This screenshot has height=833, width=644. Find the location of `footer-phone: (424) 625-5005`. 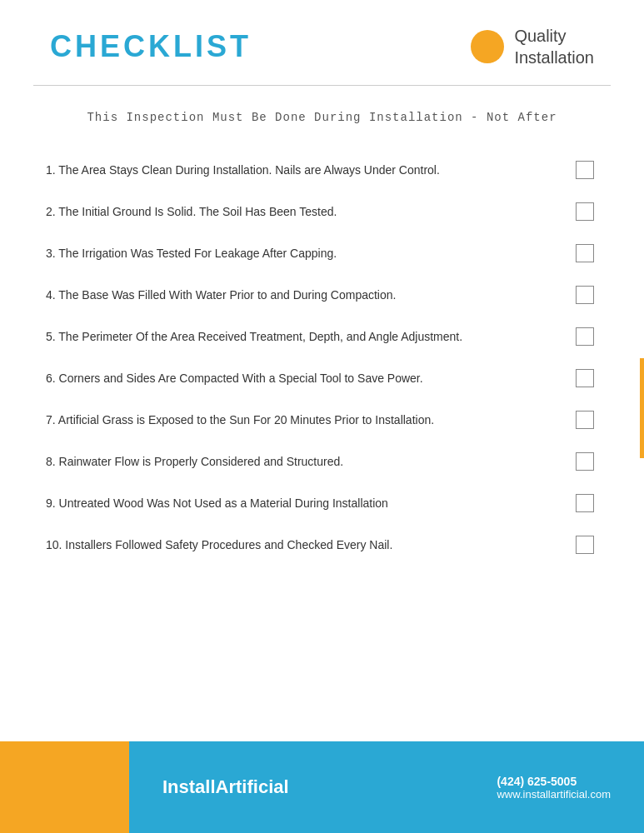

footer-phone: (424) 625-5005 is located at coordinates (553, 781).